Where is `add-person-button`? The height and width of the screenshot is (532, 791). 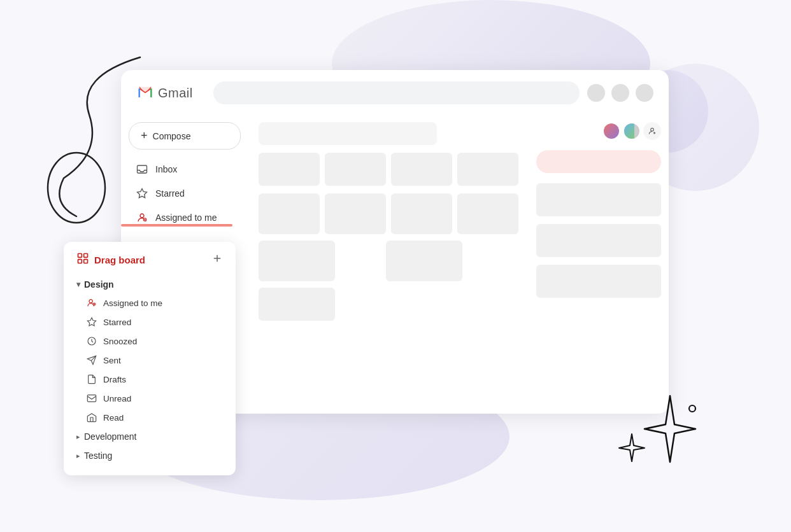
add-person-button is located at coordinates (652, 131).